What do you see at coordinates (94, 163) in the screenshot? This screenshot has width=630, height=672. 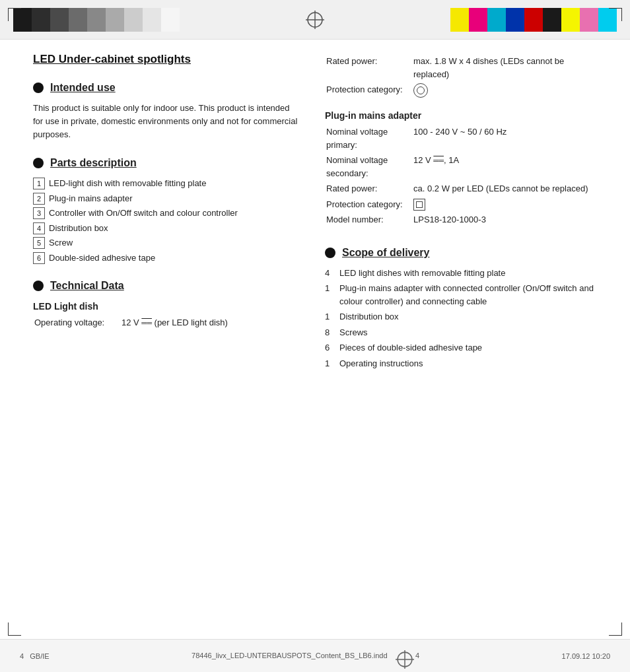 I see `parts-description-title: Parts description` at bounding box center [94, 163].